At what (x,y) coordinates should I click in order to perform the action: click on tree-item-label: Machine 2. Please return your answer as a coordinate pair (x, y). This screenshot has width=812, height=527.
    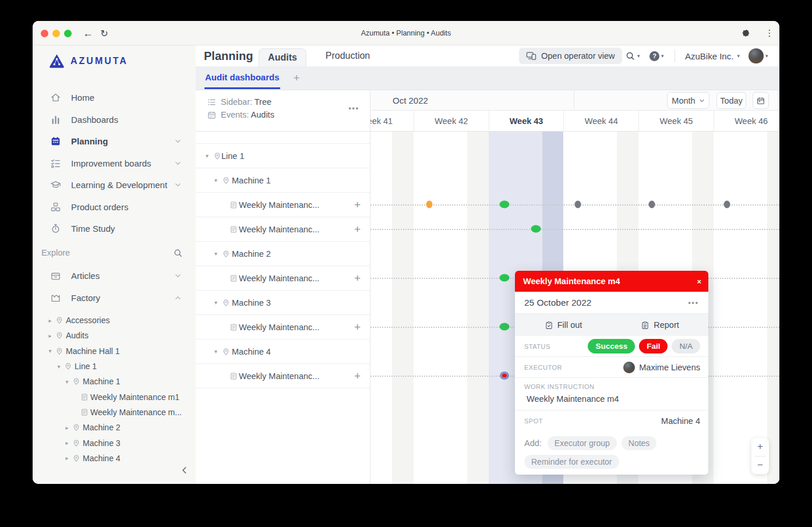
    Looking at the image, I should click on (101, 427).